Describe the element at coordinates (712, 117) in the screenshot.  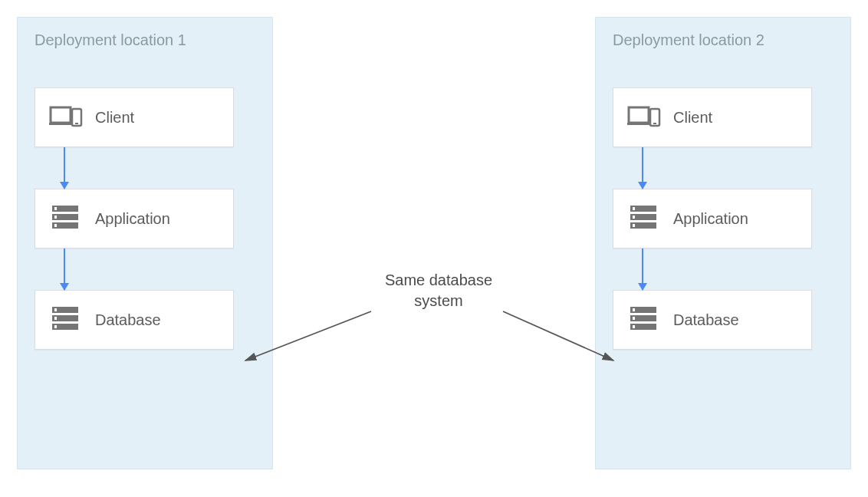
I see `client-box-right: Client` at that location.